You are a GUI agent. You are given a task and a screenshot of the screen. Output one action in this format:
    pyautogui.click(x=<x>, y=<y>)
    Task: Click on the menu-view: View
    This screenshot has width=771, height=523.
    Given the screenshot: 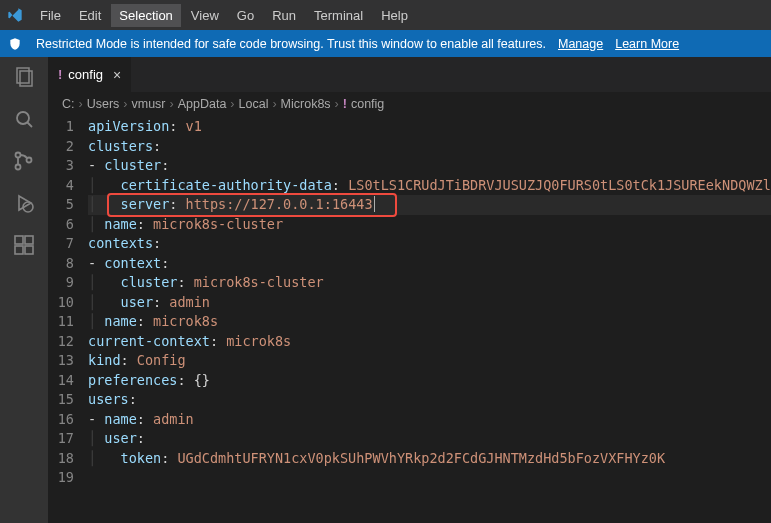 What is the action you would take?
    pyautogui.click(x=205, y=16)
    